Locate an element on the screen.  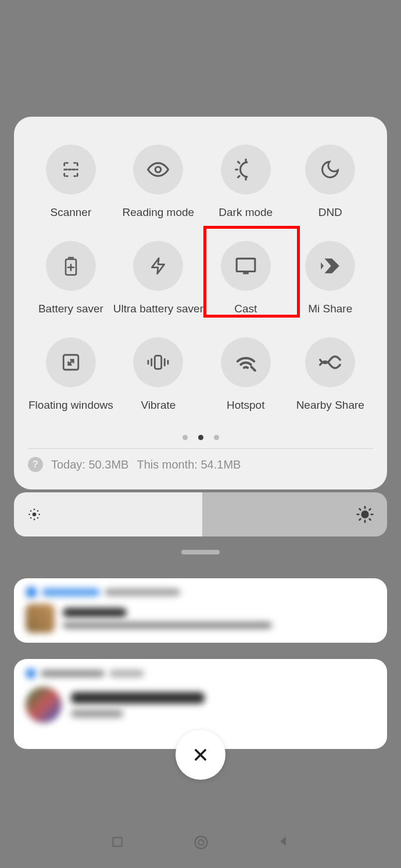
tile-label: Ultra battery saver is located at coordinates (158, 309).